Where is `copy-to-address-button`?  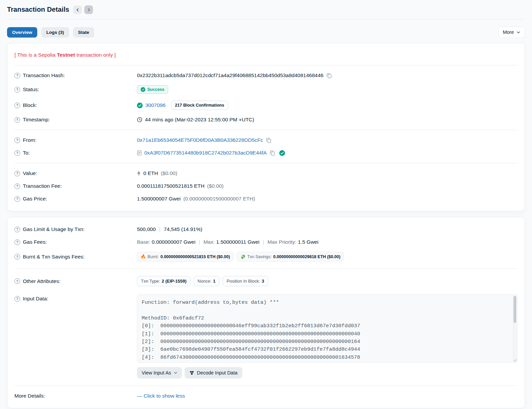
copy-to-address-button is located at coordinates (273, 153).